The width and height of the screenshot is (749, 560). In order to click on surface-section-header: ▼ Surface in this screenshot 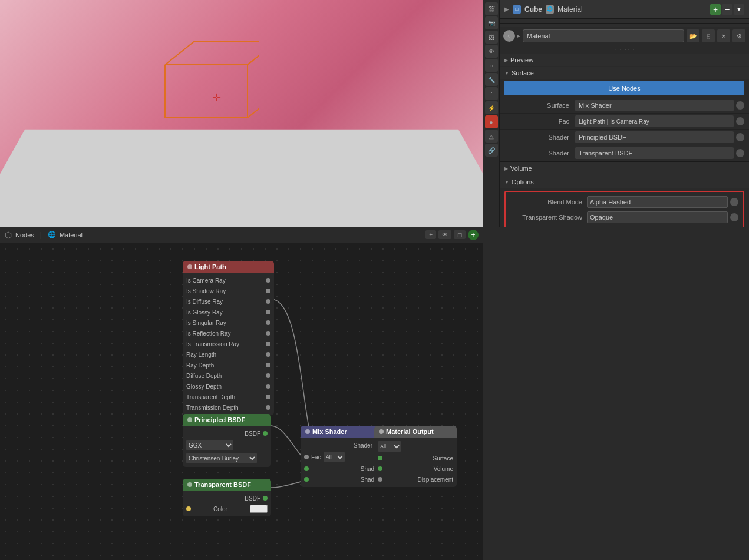, I will do `click(625, 73)`.